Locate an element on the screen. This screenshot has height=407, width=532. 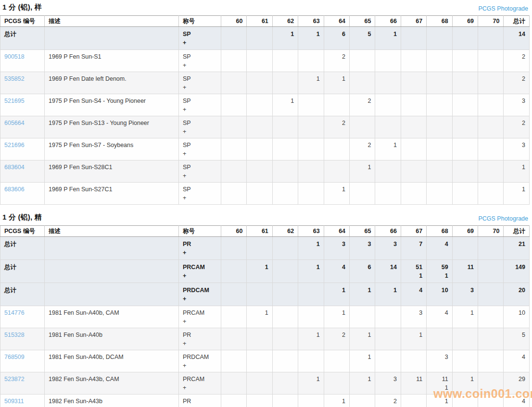
designation-label: PR is located at coordinates (200, 244).